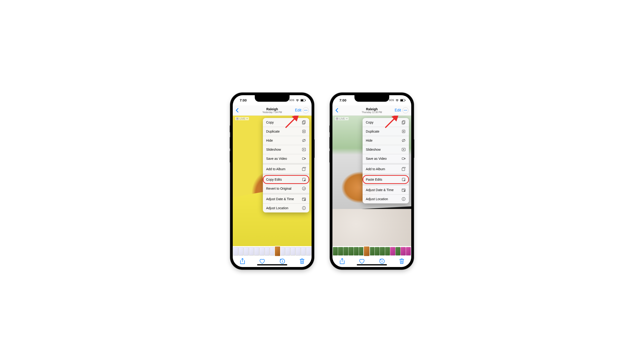 The height and width of the screenshot is (362, 644). Describe the element at coordinates (304, 150) in the screenshot. I see `slideshow-icon` at that location.